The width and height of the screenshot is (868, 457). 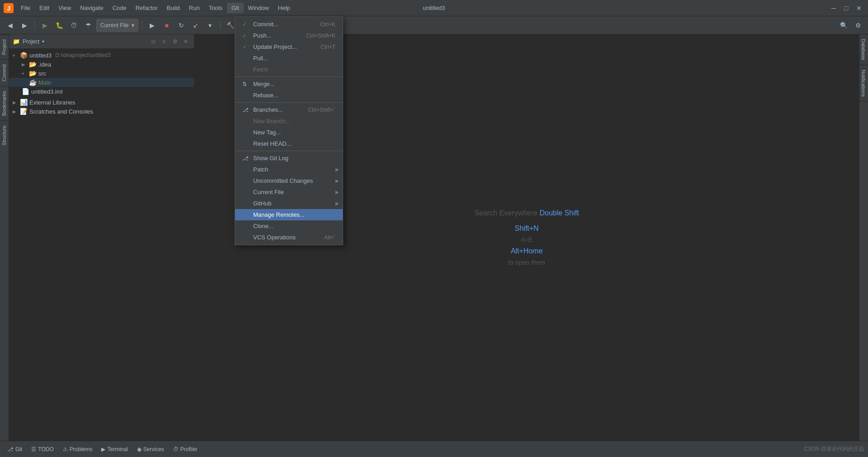 I want to click on sidebar-item-structure: Structure, so click(x=5, y=135).